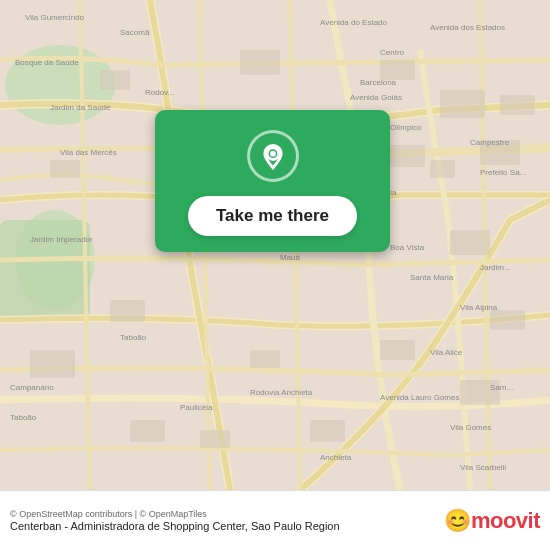  What do you see at coordinates (135, 32) in the screenshot?
I see `svg-text: Sacomã` at bounding box center [135, 32].